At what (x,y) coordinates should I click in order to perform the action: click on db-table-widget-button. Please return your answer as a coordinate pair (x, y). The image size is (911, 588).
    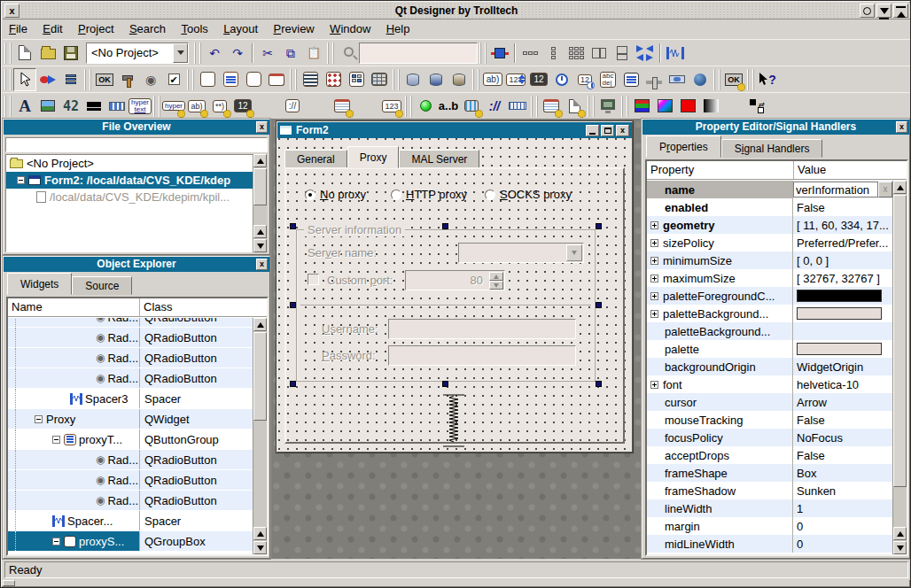
    Looking at the image, I should click on (413, 80).